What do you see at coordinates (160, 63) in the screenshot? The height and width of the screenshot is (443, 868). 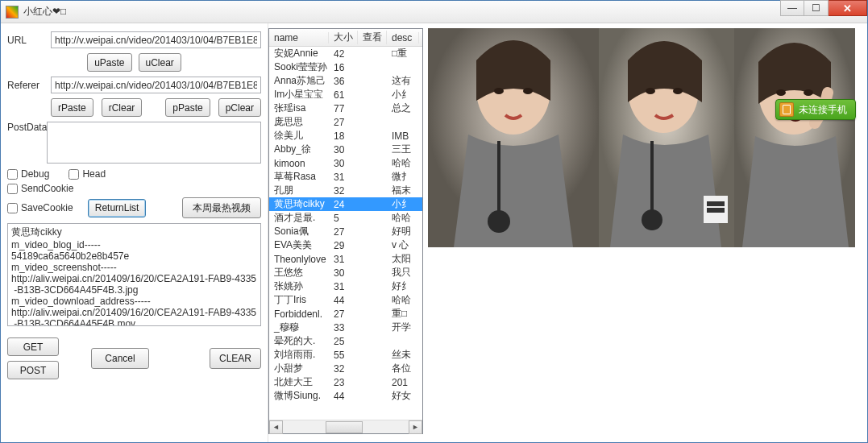 I see `uclear-button: uClear` at bounding box center [160, 63].